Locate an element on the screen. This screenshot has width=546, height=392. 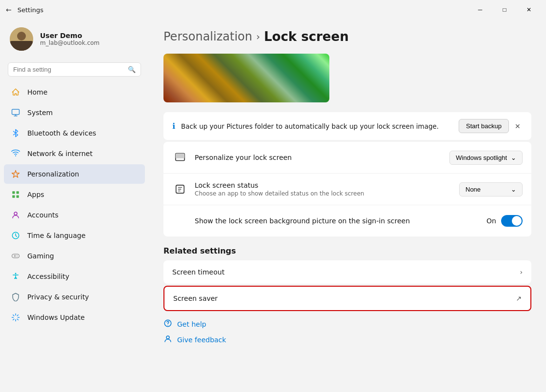
footer-link-give-feedback: Give feedback is located at coordinates (347, 340).